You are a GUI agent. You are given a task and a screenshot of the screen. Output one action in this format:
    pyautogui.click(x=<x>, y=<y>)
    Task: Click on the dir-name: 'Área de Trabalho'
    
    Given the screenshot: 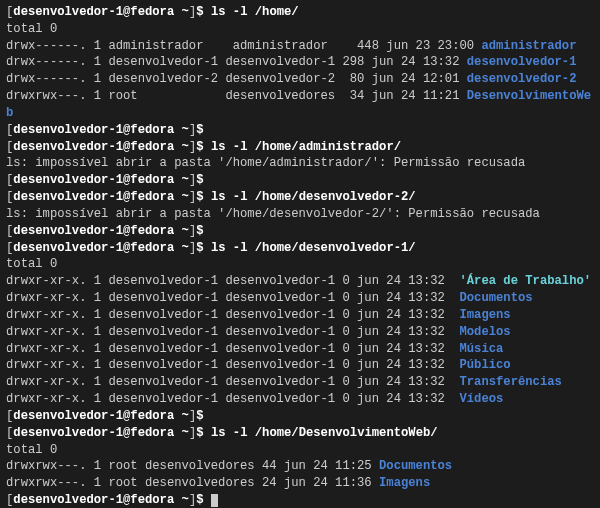 What is the action you would take?
    pyautogui.click(x=525, y=281)
    